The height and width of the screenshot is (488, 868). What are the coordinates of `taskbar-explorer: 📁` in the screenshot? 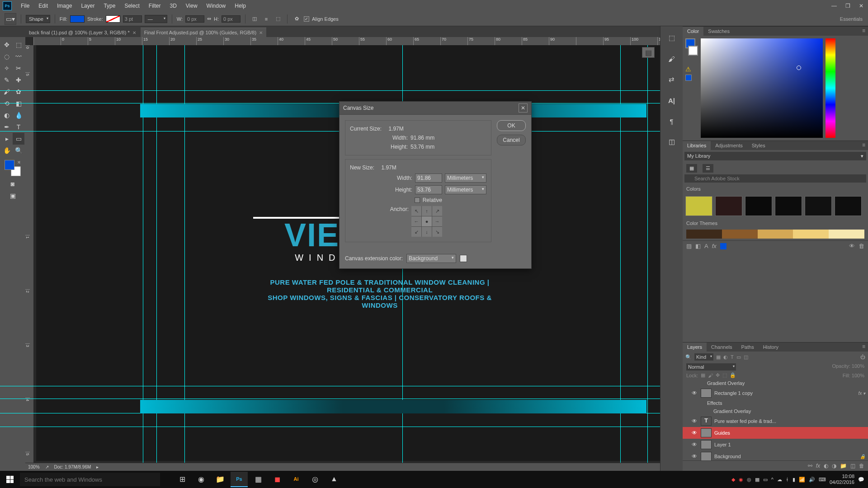 It's located at (220, 479).